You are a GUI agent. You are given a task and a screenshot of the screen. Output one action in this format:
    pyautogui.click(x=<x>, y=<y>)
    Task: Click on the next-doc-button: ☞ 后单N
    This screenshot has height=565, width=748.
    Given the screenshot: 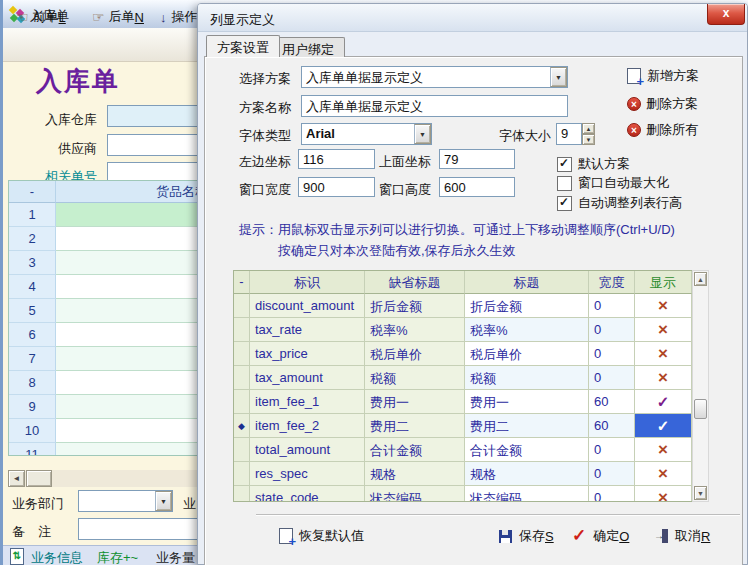 What is the action you would take?
    pyautogui.click(x=118, y=17)
    